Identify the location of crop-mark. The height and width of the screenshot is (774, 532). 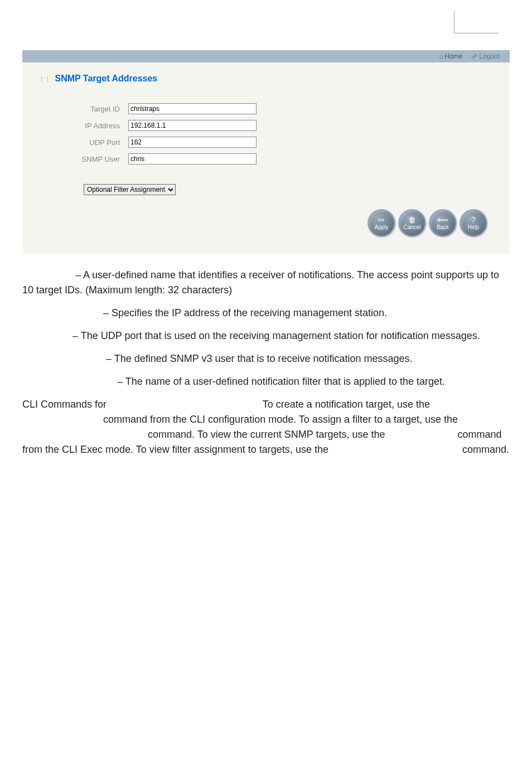
(476, 22).